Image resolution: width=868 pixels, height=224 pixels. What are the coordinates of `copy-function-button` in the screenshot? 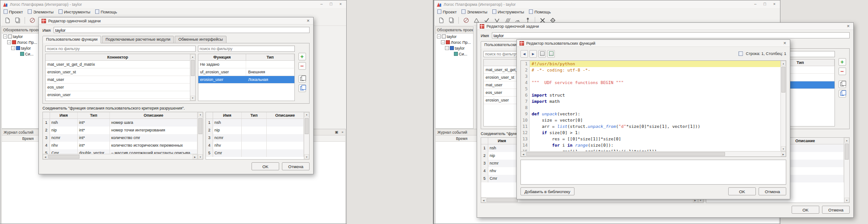 It's located at (302, 79).